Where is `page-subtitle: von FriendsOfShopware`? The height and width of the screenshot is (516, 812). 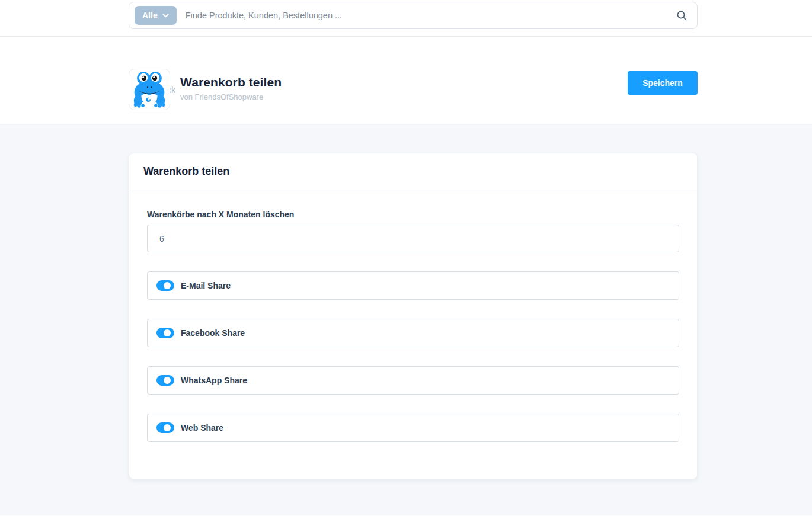 page-subtitle: von FriendsOfShopware is located at coordinates (231, 97).